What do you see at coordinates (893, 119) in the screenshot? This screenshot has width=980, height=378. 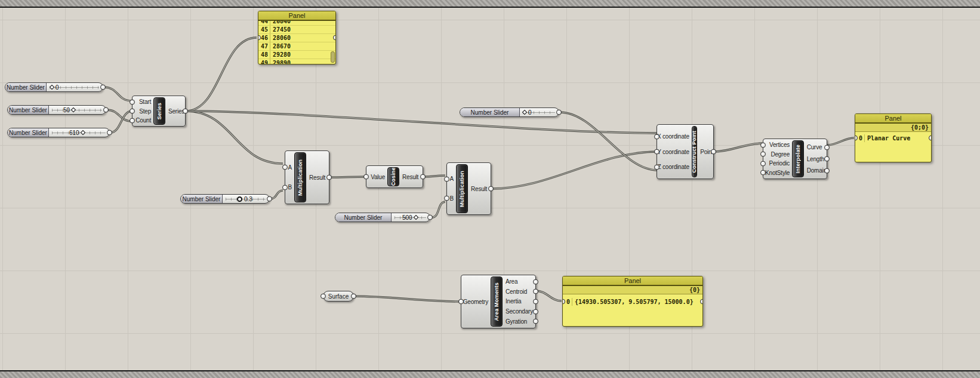 I see `panel-title: Panel` at bounding box center [893, 119].